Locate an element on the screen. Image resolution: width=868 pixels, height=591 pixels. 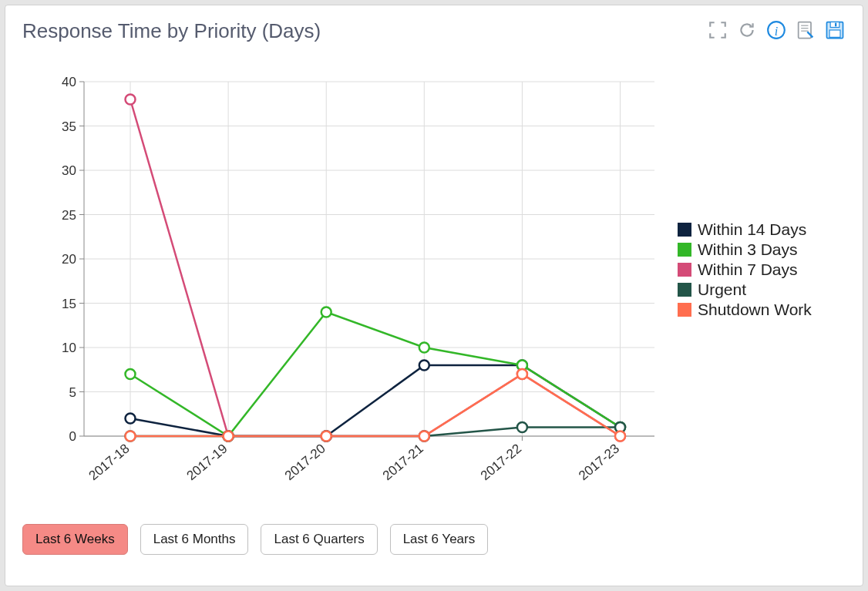
x-tick-label: 2017-23 is located at coordinates (599, 462).